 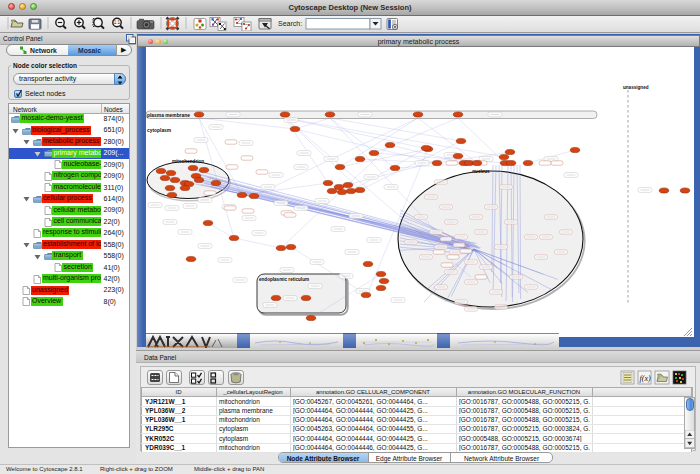 I want to click on svg-text: nucleus, so click(x=481, y=172).